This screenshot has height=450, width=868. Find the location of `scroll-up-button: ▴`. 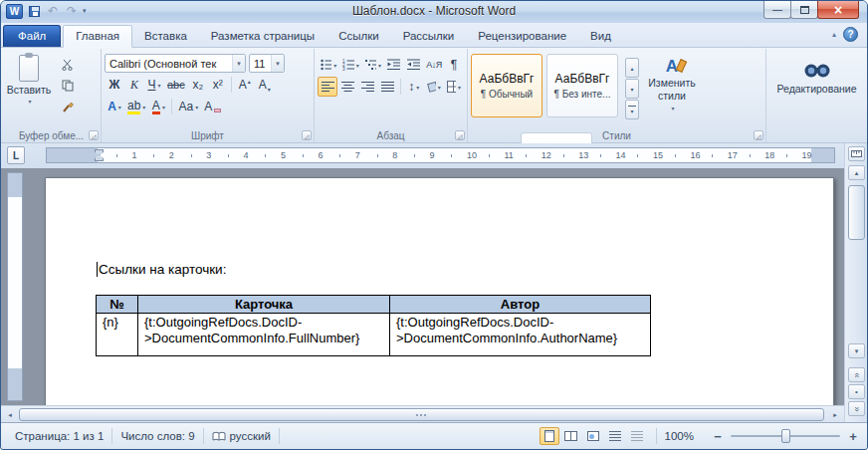

scroll-up-button: ▴ is located at coordinates (856, 173).